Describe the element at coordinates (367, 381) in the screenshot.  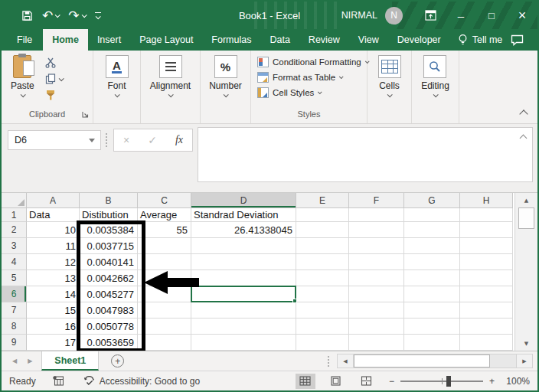
I see `page-break-preview-button` at that location.